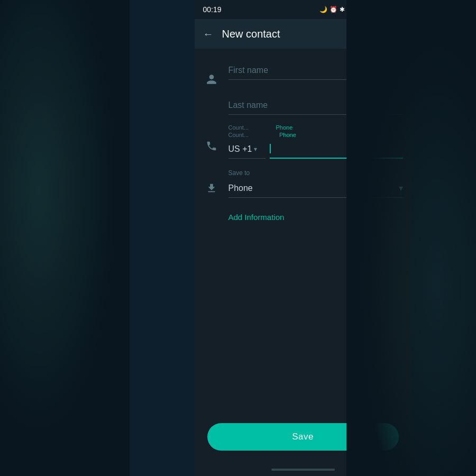  Describe the element at coordinates (342, 10) in the screenshot. I see `bluetooth-icon: ✱` at that location.